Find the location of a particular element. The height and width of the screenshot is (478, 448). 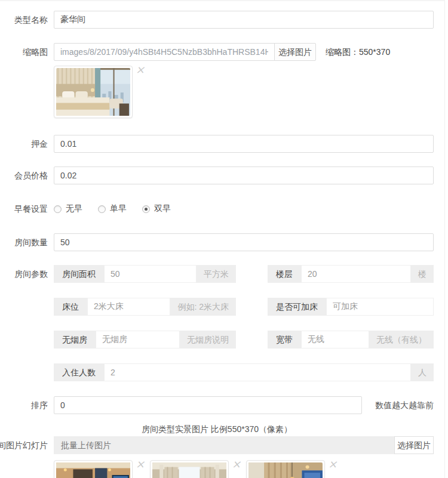

row-type-name: 类型名称 is located at coordinates (222, 20).